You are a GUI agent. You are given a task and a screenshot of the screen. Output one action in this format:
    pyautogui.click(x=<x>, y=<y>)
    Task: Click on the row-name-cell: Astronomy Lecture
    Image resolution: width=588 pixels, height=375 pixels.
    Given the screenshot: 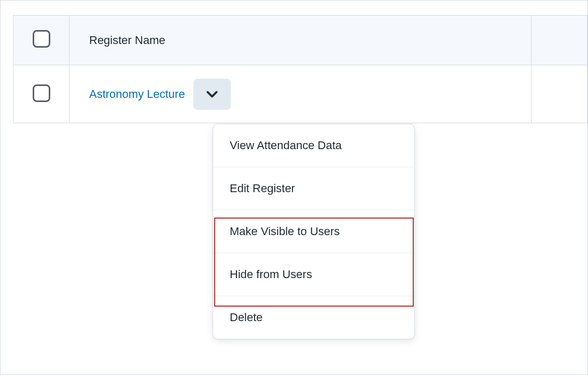 What is the action you would take?
    pyautogui.click(x=301, y=94)
    